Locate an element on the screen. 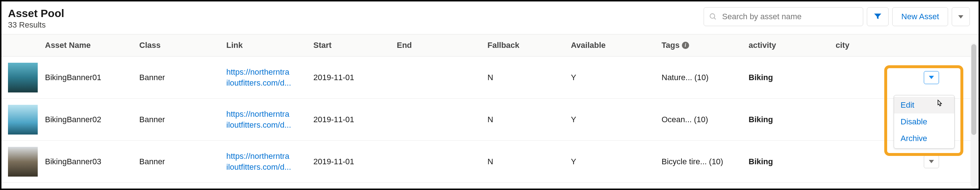 Image resolution: width=980 pixels, height=190 pixels. scrollbar-thumb is located at coordinates (974, 90).